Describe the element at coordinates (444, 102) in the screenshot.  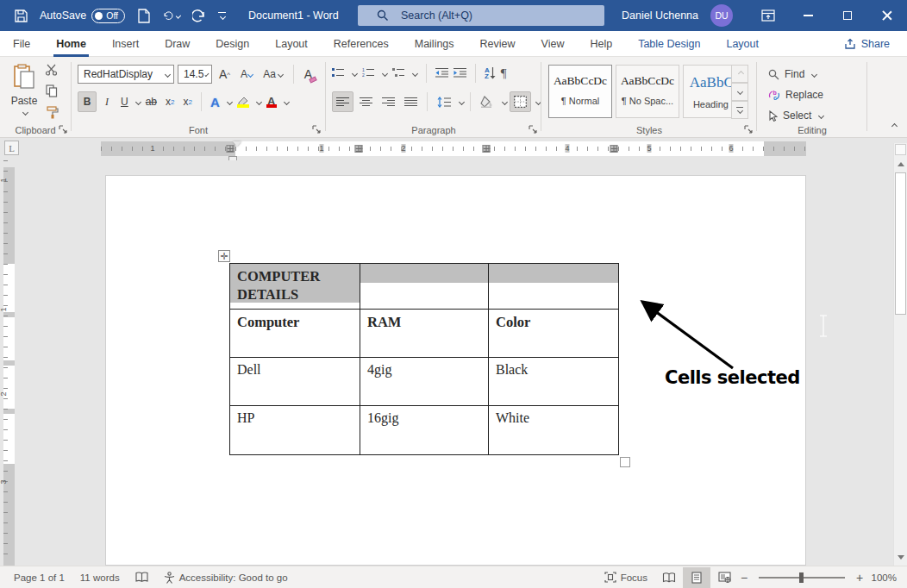
I see `line-spacing-button` at that location.